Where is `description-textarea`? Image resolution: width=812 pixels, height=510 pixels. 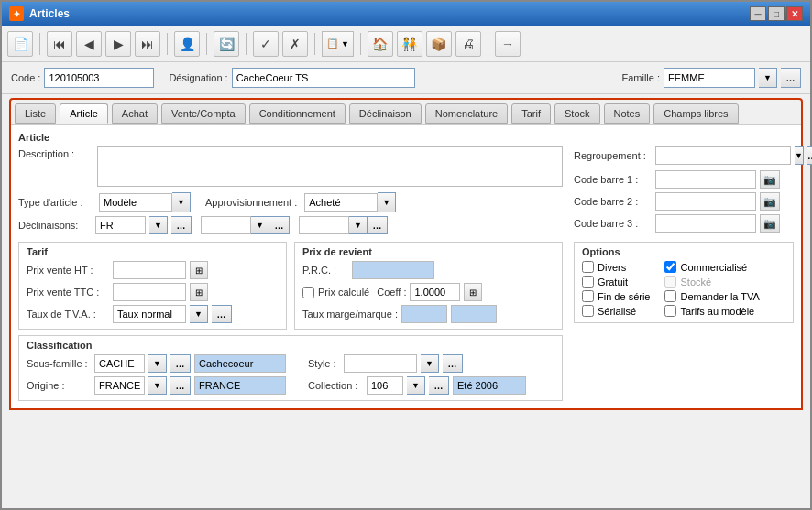 description-textarea is located at coordinates (330, 167).